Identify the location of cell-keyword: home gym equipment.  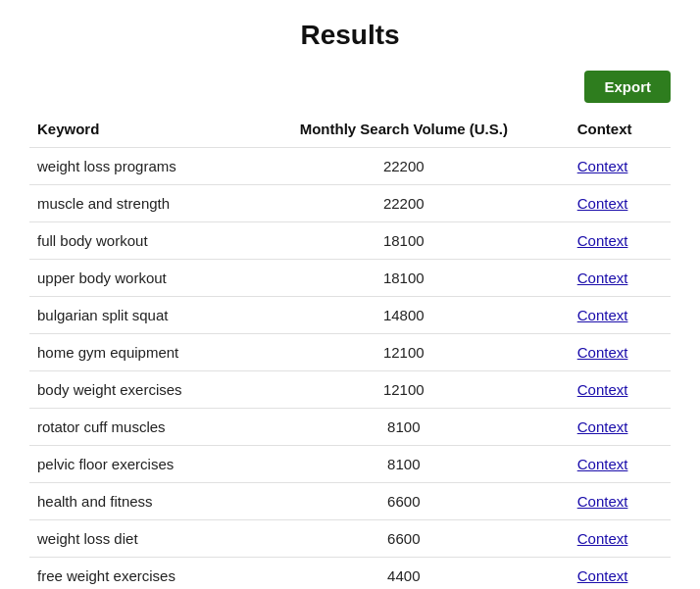
(139, 353).